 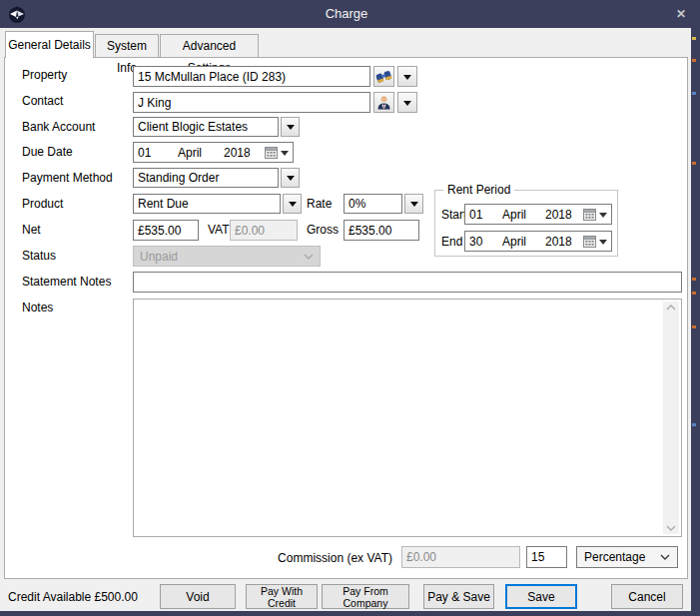 I want to click on void-button: Void, so click(x=198, y=597).